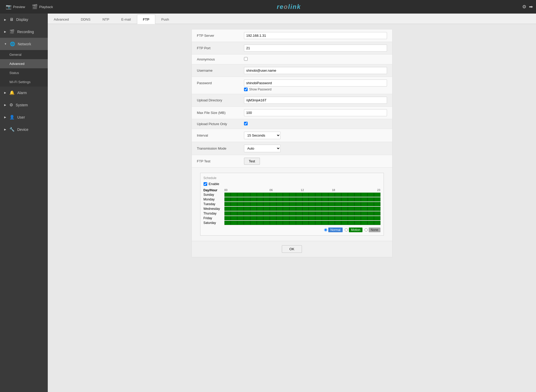 This screenshot has width=536, height=392. Describe the element at coordinates (246, 124) in the screenshot. I see `upload-picture-checkbox` at that location.